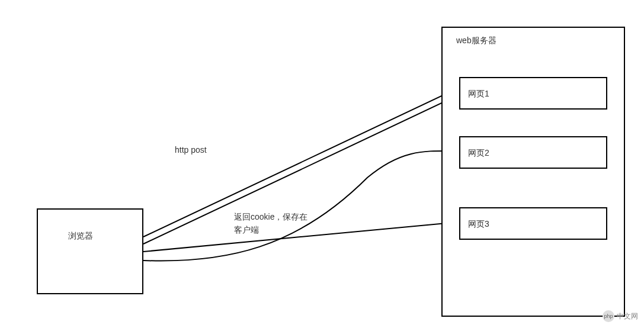 The width and height of the screenshot is (644, 328). Describe the element at coordinates (81, 236) in the screenshot. I see `browser-label: 浏览器` at that location.